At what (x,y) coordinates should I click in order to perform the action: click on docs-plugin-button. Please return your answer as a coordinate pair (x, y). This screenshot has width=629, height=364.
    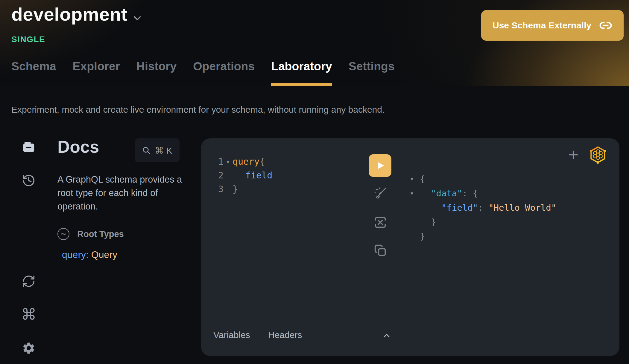
    Looking at the image, I should click on (29, 147).